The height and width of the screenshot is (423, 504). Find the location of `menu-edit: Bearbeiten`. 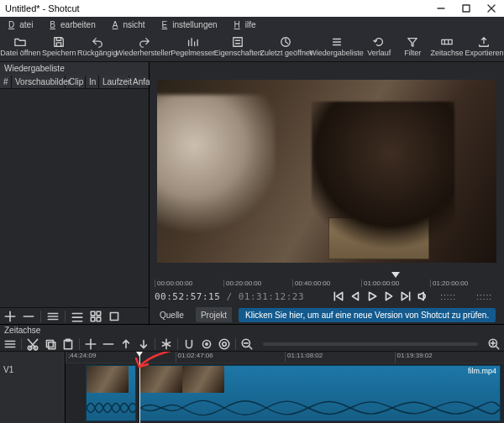

menu-edit: Bearbeiten is located at coordinates (75, 25).